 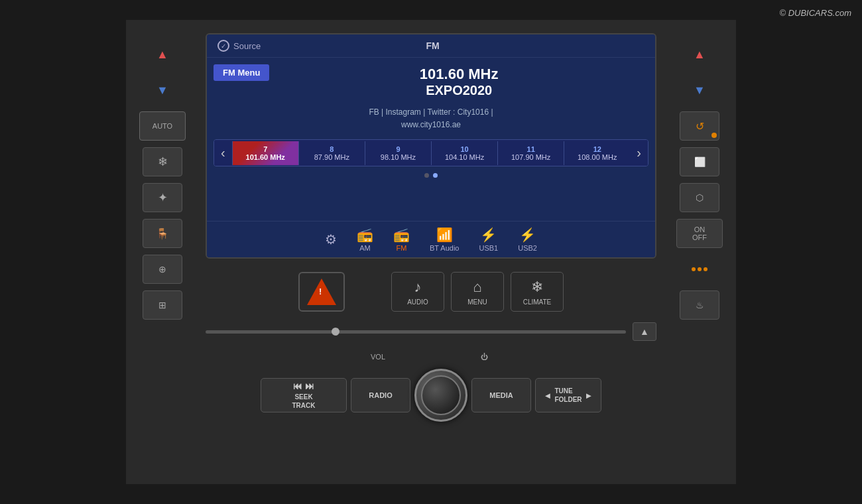 I want to click on seek-arrows-icon: ⏮ ⏭, so click(x=304, y=386).